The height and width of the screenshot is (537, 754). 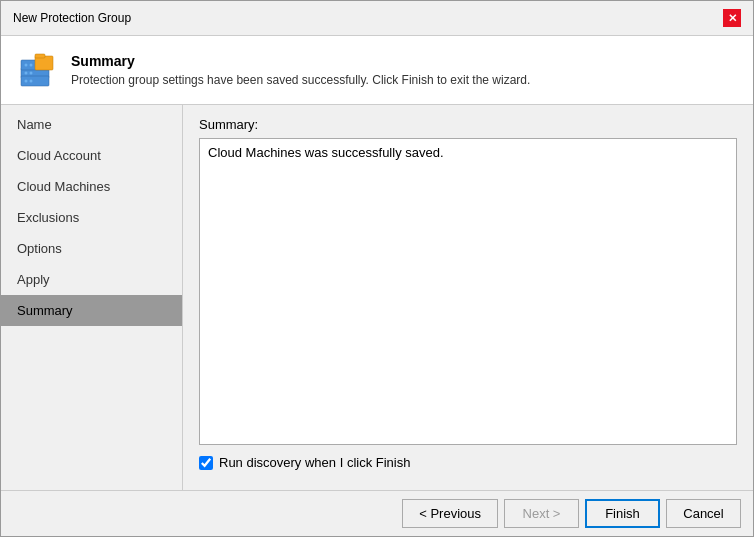 What do you see at coordinates (206, 463) in the screenshot?
I see `run-discovery-checkbox` at bounding box center [206, 463].